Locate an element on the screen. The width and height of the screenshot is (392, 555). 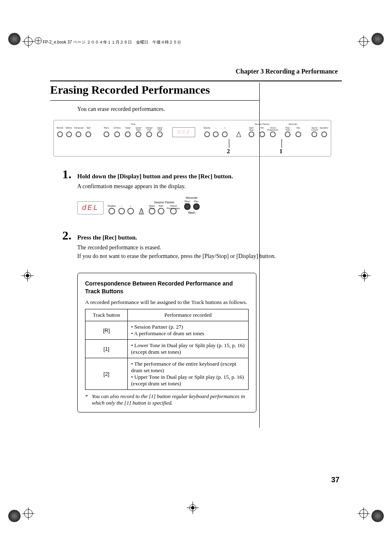
print-badge-bottom-left is located at coordinates (14, 516).